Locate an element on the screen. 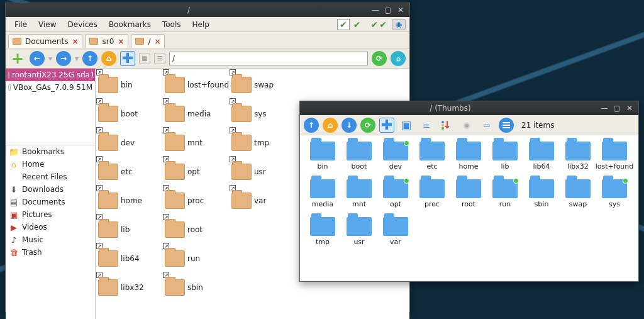  folder-lib64: lib64 is located at coordinates (541, 160).